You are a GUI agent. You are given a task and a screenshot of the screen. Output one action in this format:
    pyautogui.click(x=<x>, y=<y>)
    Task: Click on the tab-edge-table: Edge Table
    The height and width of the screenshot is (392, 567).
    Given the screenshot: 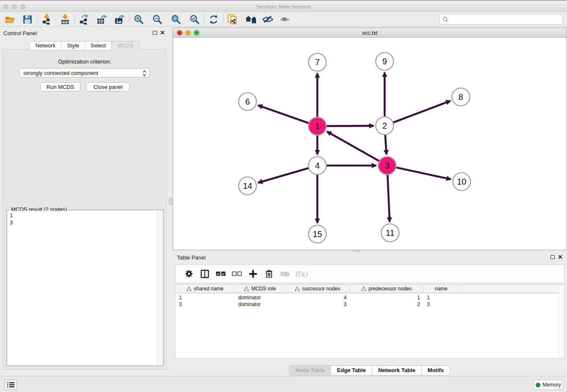 What is the action you would take?
    pyautogui.click(x=351, y=370)
    